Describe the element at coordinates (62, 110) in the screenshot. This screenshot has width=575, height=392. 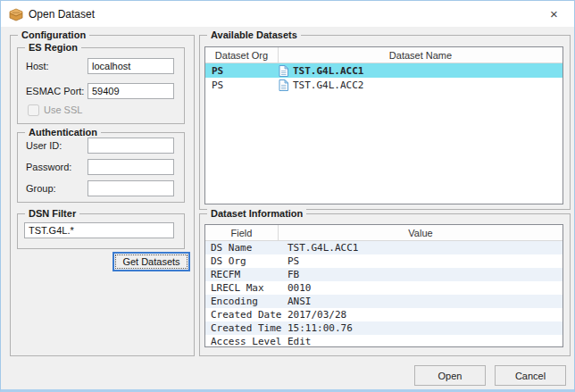
I see `use-ssl-label: Use SSL` at that location.